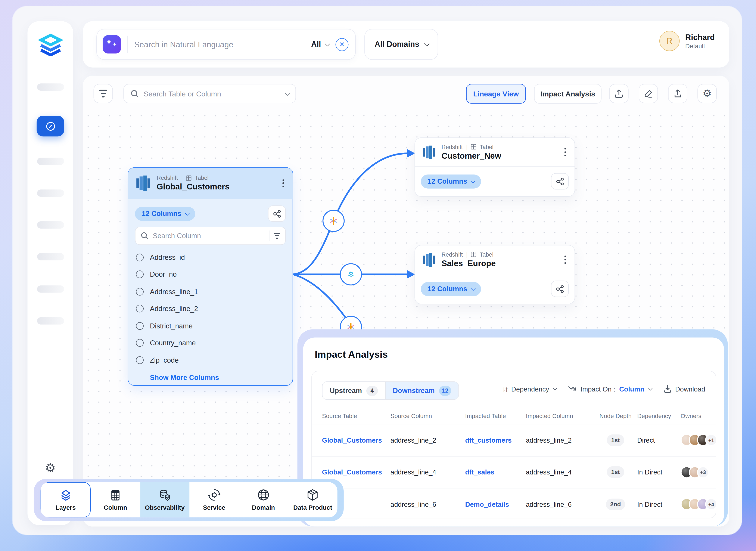 This screenshot has height=551, width=756. What do you see at coordinates (313, 500) in the screenshot?
I see `dock-item-data-product: Data Product` at bounding box center [313, 500].